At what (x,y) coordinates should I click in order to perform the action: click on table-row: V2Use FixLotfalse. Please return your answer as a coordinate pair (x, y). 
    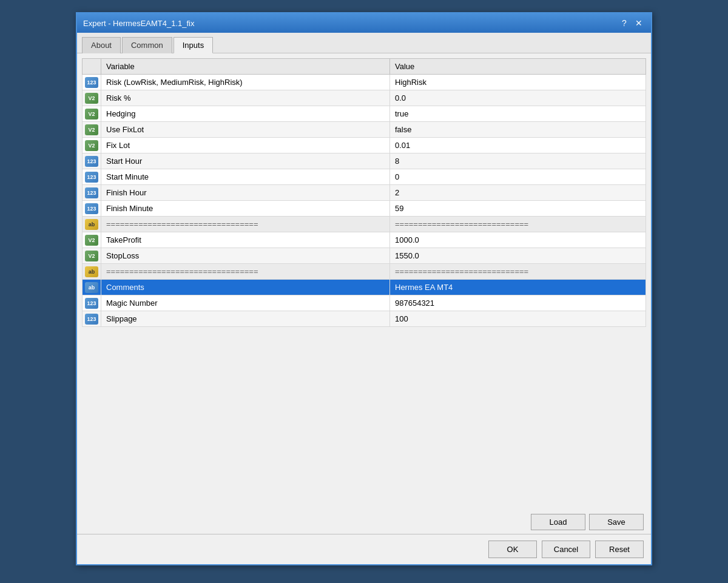
    Looking at the image, I should click on (364, 130).